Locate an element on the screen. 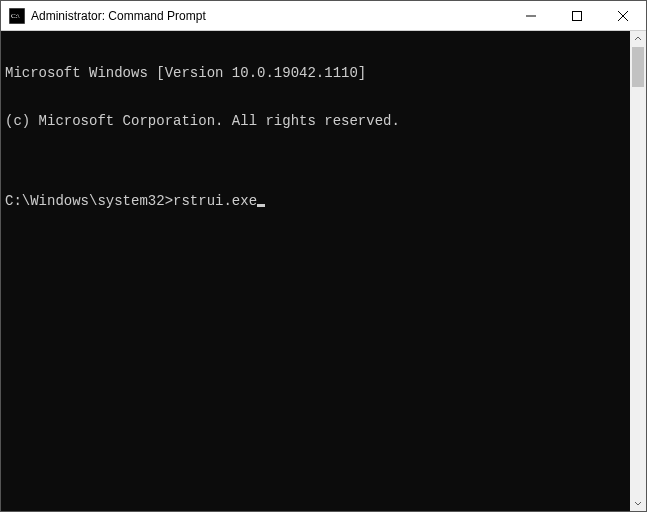 The image size is (647, 512). titlebar: C:\ Administrator: Command Prompt is located at coordinates (324, 16).